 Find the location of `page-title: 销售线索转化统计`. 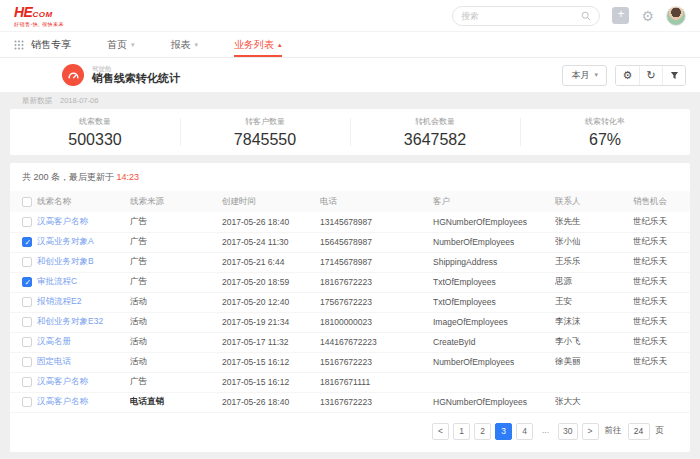

page-title: 销售线索转化统计 is located at coordinates (136, 78).